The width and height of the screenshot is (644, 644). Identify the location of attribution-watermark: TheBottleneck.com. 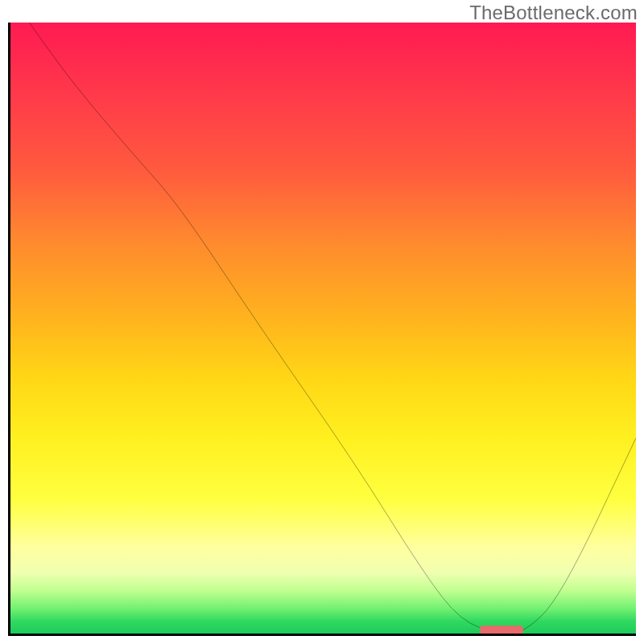
(554, 13).